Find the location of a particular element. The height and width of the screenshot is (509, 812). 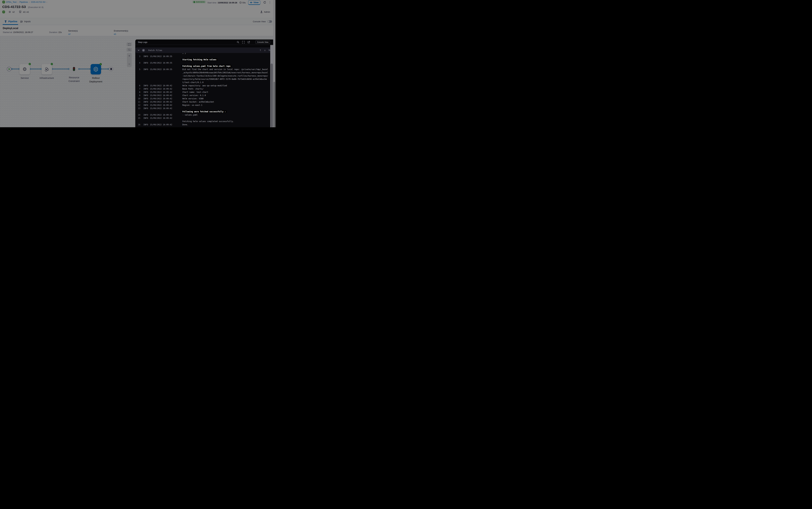

log-message: Done. is located at coordinates (225, 125).